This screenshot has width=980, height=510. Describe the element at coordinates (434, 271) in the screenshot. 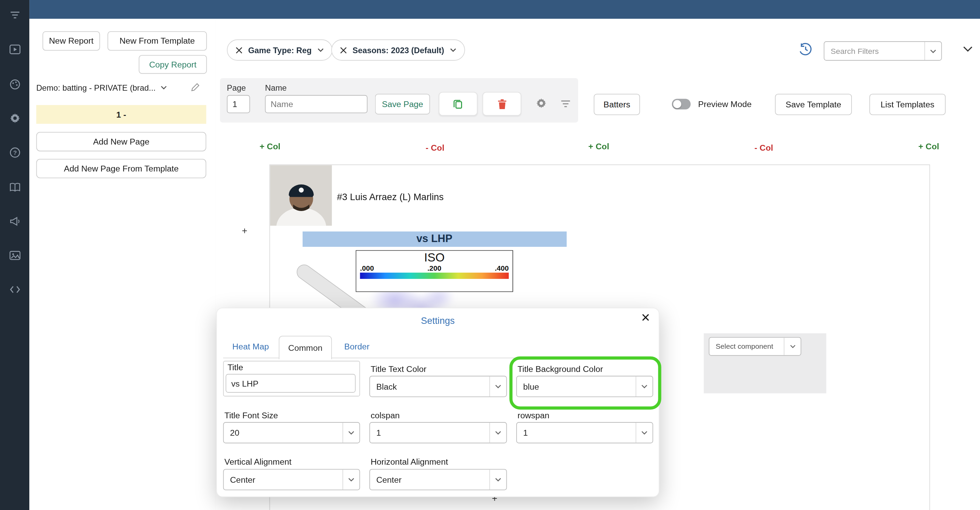

I see `iso-legend: ISO .000 .200 .400` at that location.